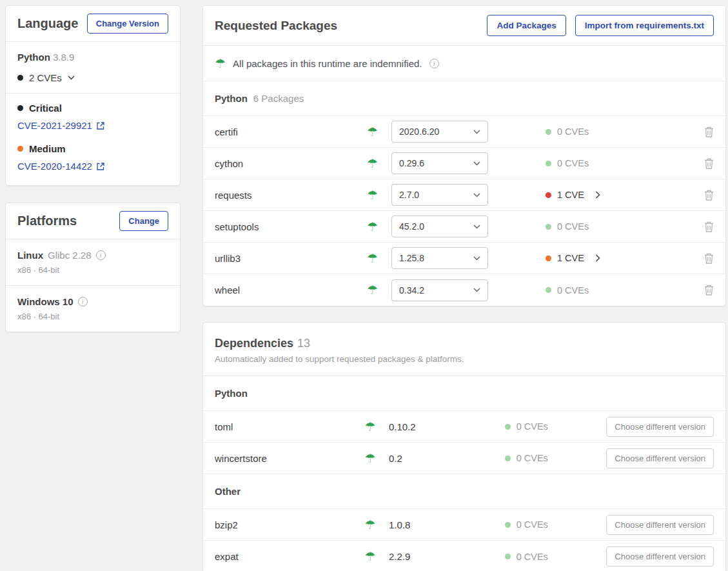 The height and width of the screenshot is (571, 728). What do you see at coordinates (645, 26) in the screenshot?
I see `import-requirements-button: Import from requirements.txt` at bounding box center [645, 26].